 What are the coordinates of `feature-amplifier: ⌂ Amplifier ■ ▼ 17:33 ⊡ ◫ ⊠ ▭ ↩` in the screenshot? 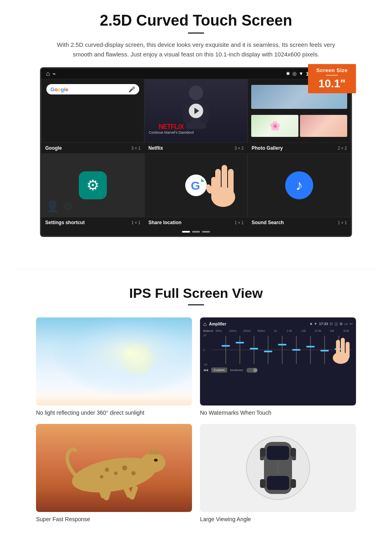 It's located at (278, 367).